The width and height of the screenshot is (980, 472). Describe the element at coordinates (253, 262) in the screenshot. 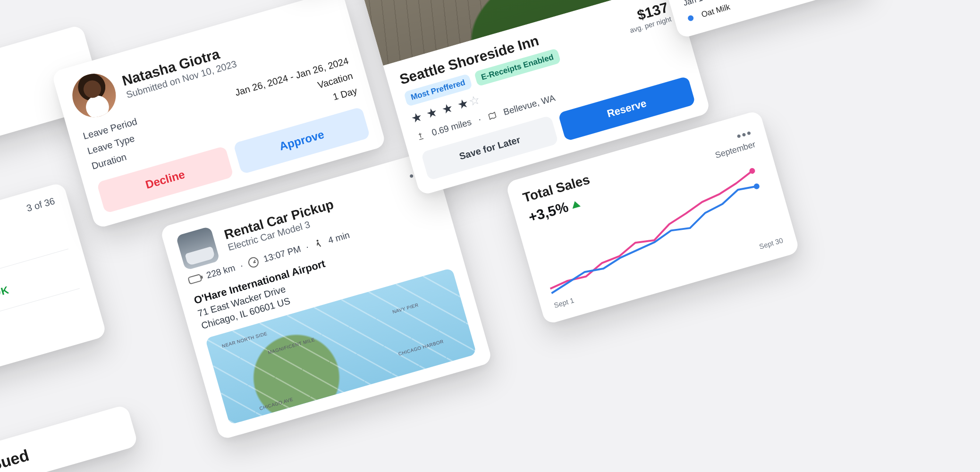

I see `clock-icon` at that location.